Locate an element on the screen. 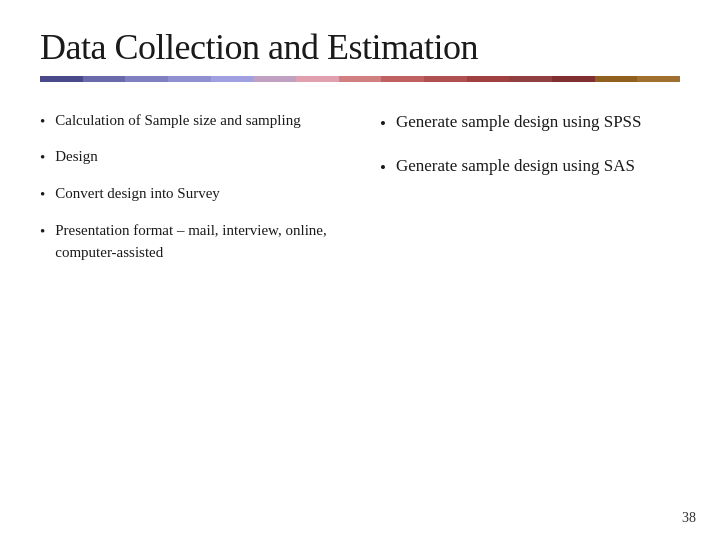  right-bullet-list: •Generate sample design using SPSS•Gener… is located at coordinates (530, 146).